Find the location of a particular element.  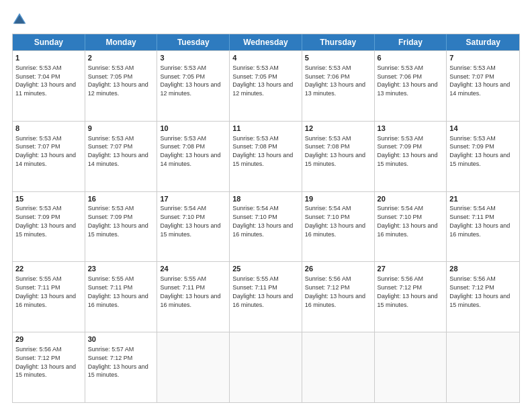

day-cell-26: 26Sunrise: 5:56 AMSunset: 7:12 PMDayligh… is located at coordinates (339, 297).